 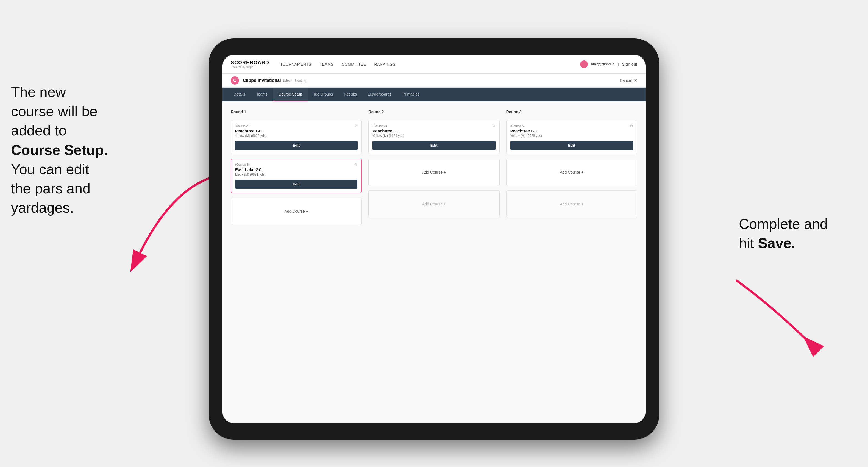 What do you see at coordinates (262, 81) in the screenshot?
I see `tournament-name: Clippd Invitational` at bounding box center [262, 81].